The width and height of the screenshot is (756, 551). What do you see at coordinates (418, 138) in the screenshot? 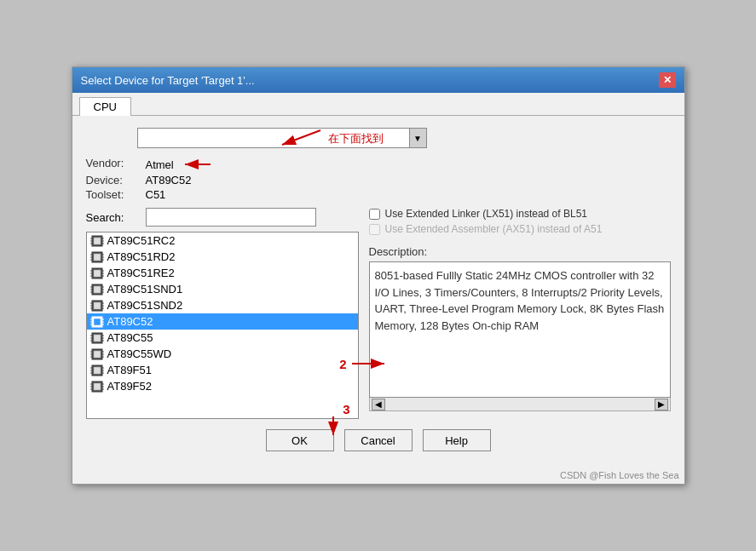
I see `dropdown-arrow-icon: ▼` at bounding box center [418, 138].